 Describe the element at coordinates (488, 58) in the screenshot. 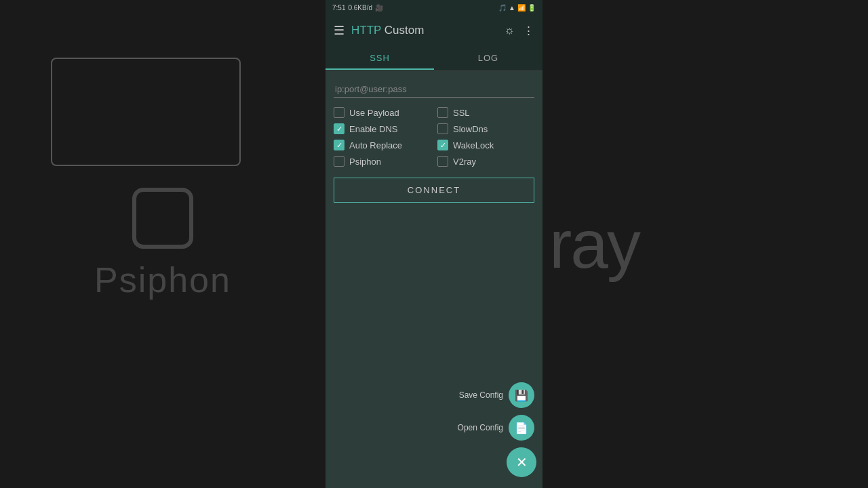

I see `tab-log: LOG` at that location.